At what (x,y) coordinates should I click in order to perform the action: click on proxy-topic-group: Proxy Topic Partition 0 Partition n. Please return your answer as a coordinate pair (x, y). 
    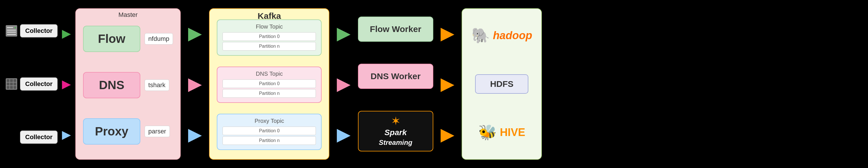
    Looking at the image, I should click on (269, 132).